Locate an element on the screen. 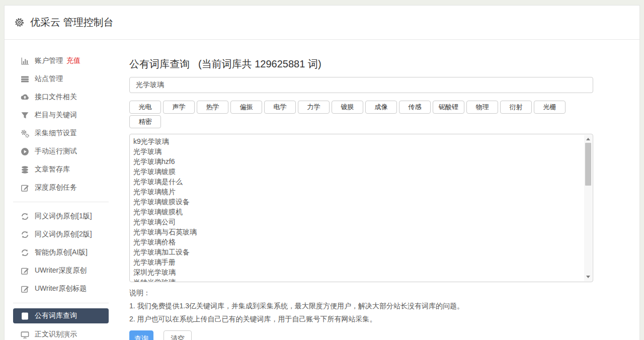 The image size is (644, 340). play-icon is located at coordinates (25, 152).